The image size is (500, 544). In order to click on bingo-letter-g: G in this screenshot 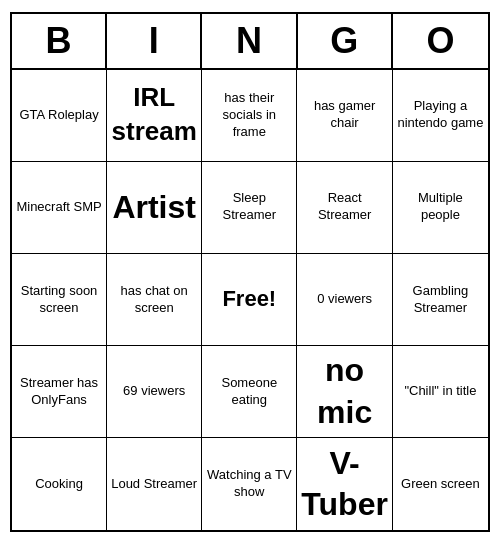, I will do `click(346, 41)`.